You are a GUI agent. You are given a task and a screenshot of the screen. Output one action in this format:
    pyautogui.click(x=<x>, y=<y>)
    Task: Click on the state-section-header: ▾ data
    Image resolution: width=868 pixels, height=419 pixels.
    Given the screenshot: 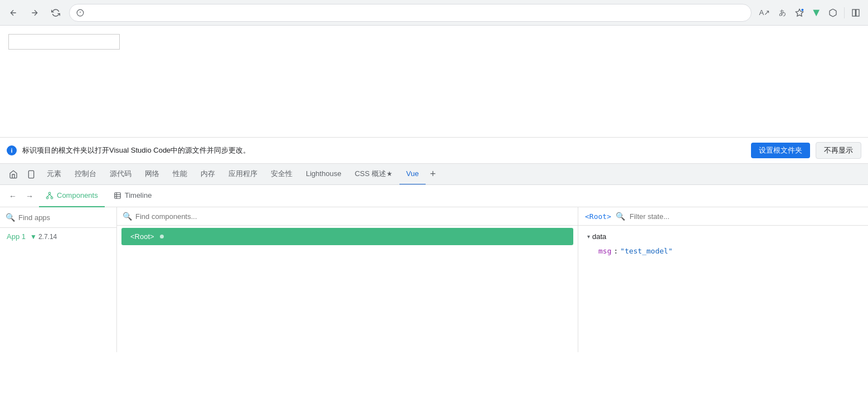 What is the action you would take?
    pyautogui.click(x=723, y=236)
    